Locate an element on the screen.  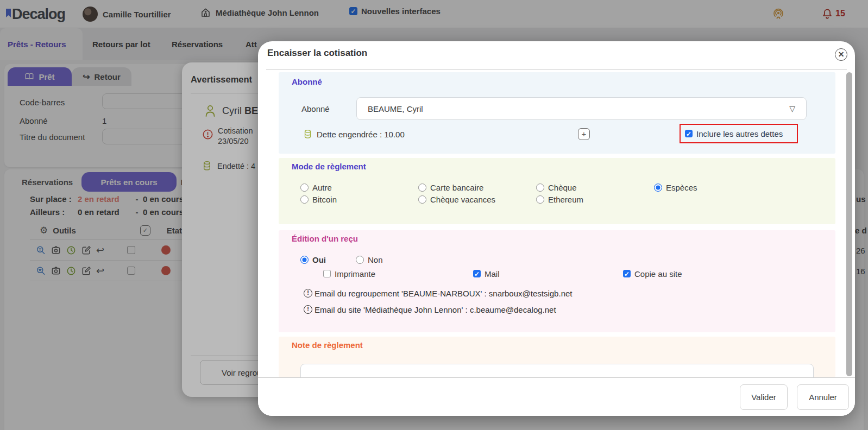
payment-option-label: Espèces is located at coordinates (682, 188).